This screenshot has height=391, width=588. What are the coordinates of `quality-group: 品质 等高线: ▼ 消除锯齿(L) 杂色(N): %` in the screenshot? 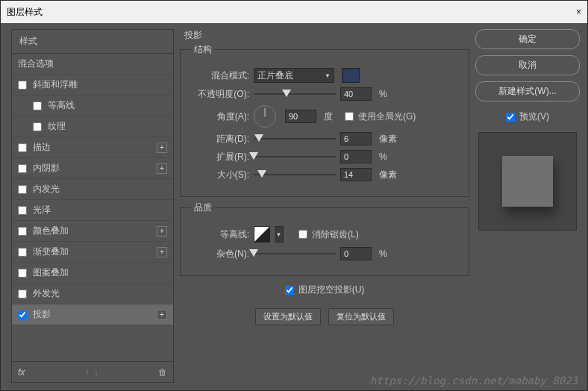 It's located at (325, 239).